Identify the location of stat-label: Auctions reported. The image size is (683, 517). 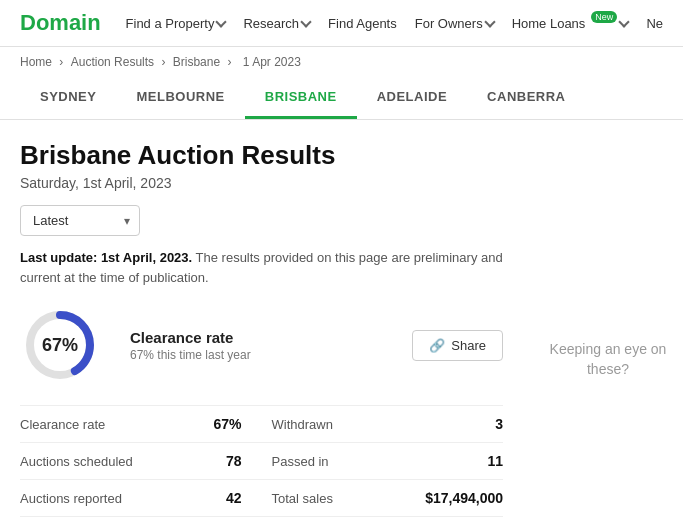
(71, 498).